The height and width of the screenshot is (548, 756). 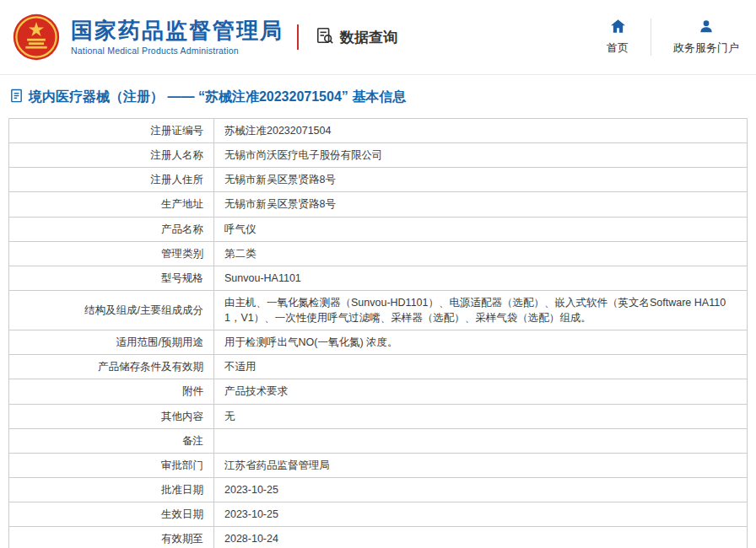 What do you see at coordinates (378, 204) in the screenshot?
I see `table-row: 生产地址无锡市新吴区景贤路8号` at bounding box center [378, 204].